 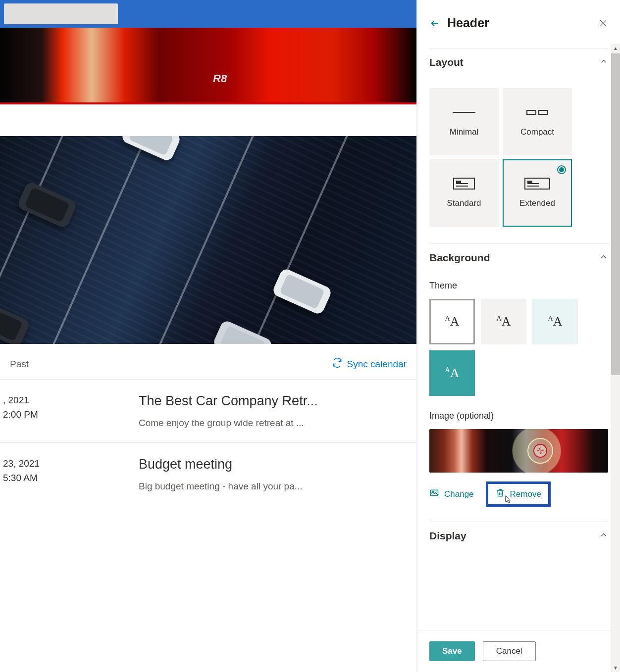 What do you see at coordinates (208, 120) in the screenshot?
I see `spacer` at bounding box center [208, 120].